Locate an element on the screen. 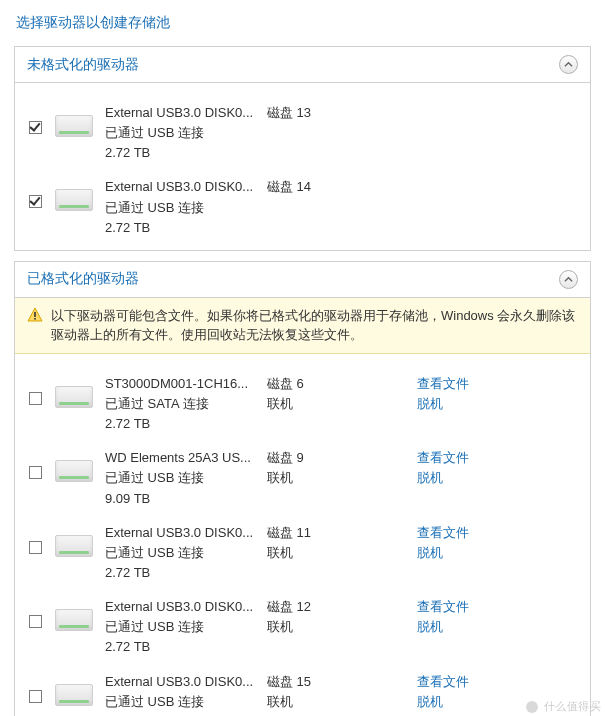 The width and height of the screenshot is (605, 716). drive-disk-number: 磁盘 13 is located at coordinates (295, 113).